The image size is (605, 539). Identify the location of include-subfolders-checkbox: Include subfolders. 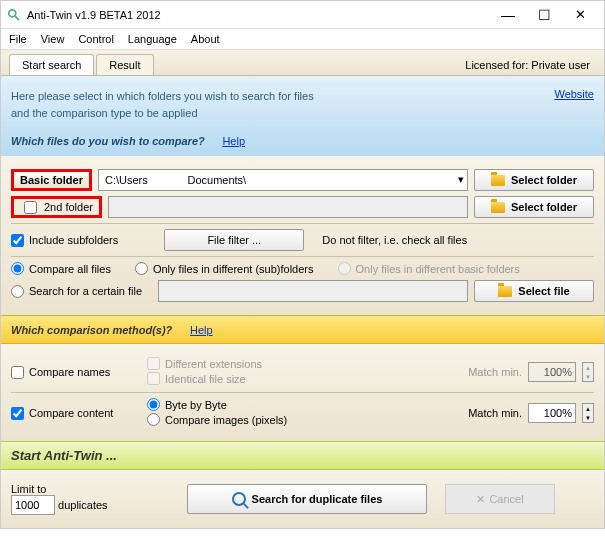
(64, 240).